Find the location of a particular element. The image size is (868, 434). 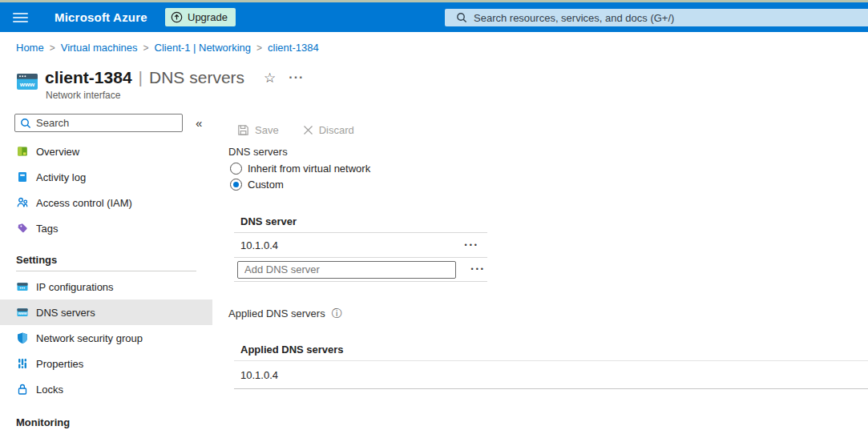

breadcrumb-virtual-machines: Virtual machines is located at coordinates (99, 48).